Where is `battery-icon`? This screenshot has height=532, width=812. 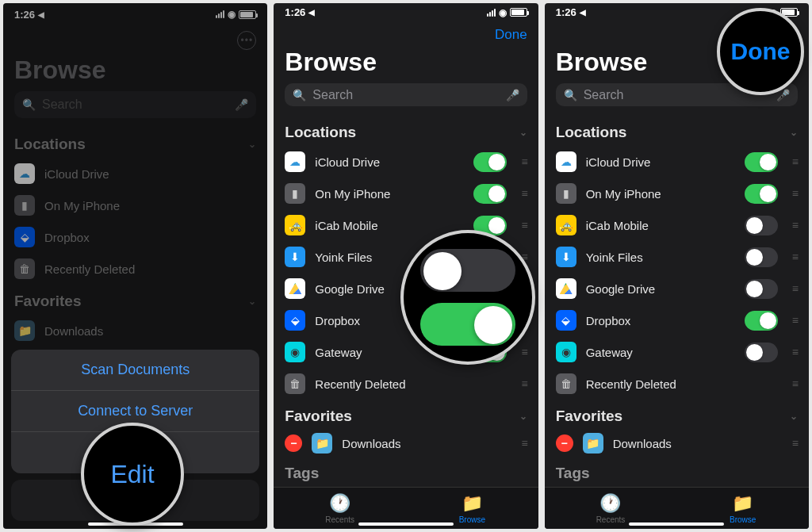 battery-icon is located at coordinates (519, 13).